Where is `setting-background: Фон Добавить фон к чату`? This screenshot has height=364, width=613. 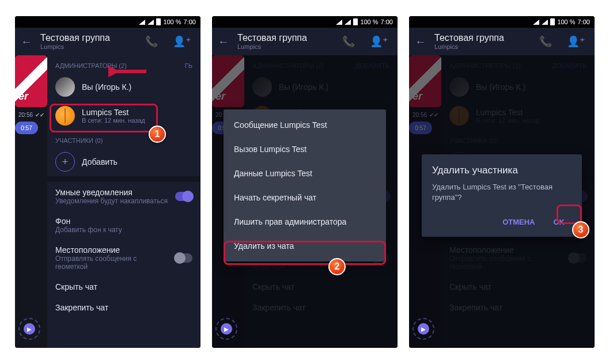
setting-background: Фон Добавить фон к чату is located at coordinates (124, 225).